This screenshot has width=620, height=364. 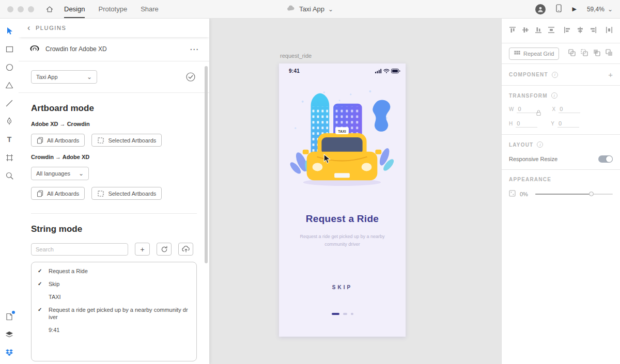 I want to click on tab-prototype: Prototype, so click(x=113, y=9).